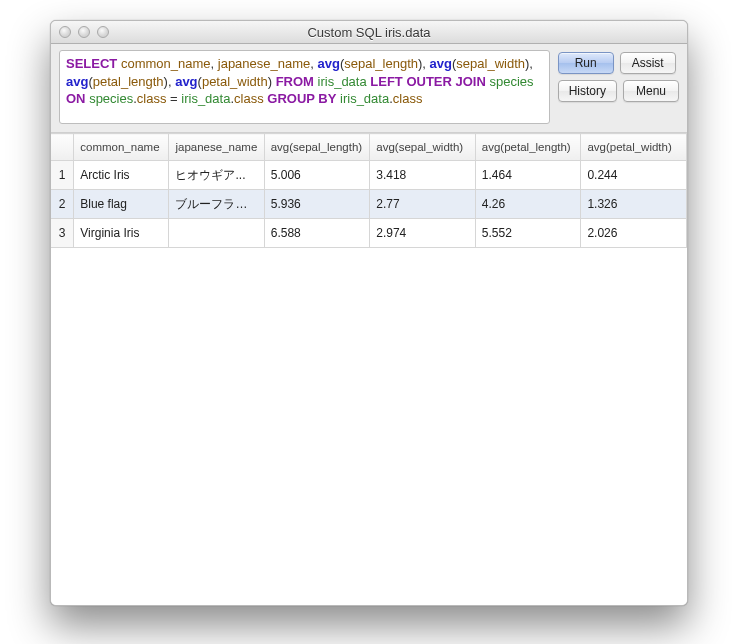  Describe the element at coordinates (62, 204) in the screenshot. I see `row-number: 2` at that location.